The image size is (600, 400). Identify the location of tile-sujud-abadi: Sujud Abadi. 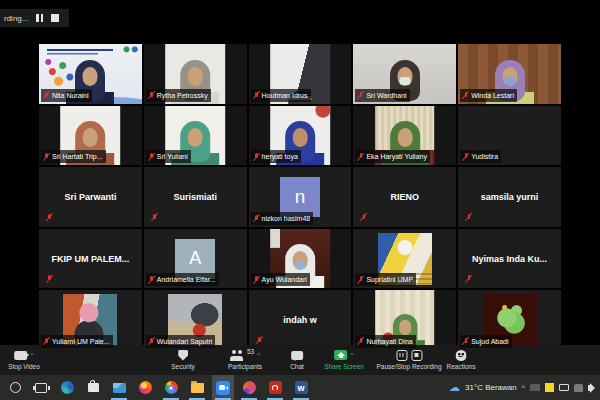
(510, 320).